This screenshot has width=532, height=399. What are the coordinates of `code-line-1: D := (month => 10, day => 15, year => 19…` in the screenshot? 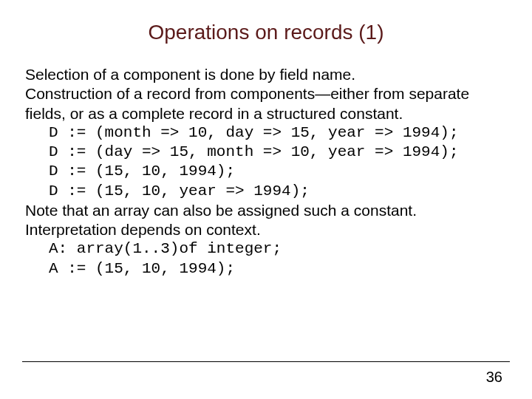 It's located at (278, 133).